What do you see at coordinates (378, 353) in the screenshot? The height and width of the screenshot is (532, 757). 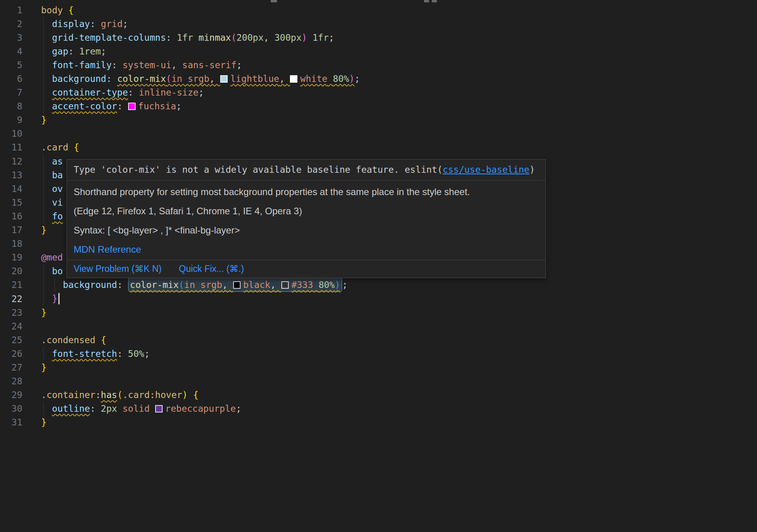 I see `code-line: 26 font-stretch: 50%;` at bounding box center [378, 353].